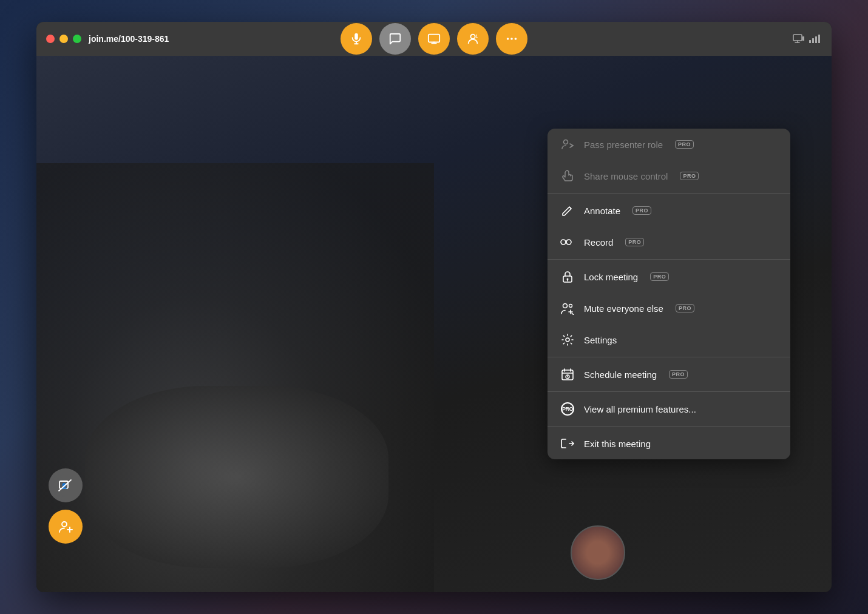 Image resolution: width=868 pixels, height=614 pixels. Describe the element at coordinates (669, 277) in the screenshot. I see `menu-item-lock-meeting: Lock meeting PRO` at that location.